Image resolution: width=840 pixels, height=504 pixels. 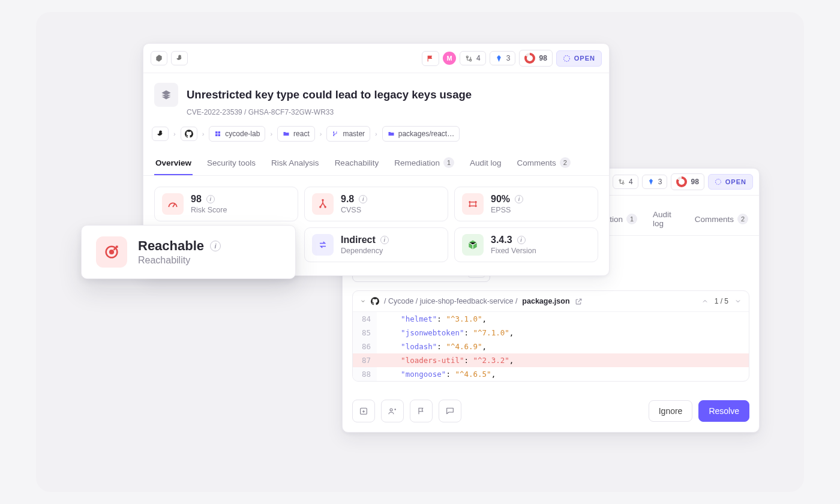 What do you see at coordinates (718, 182) in the screenshot?
I see `status-dots-icon` at bounding box center [718, 182].